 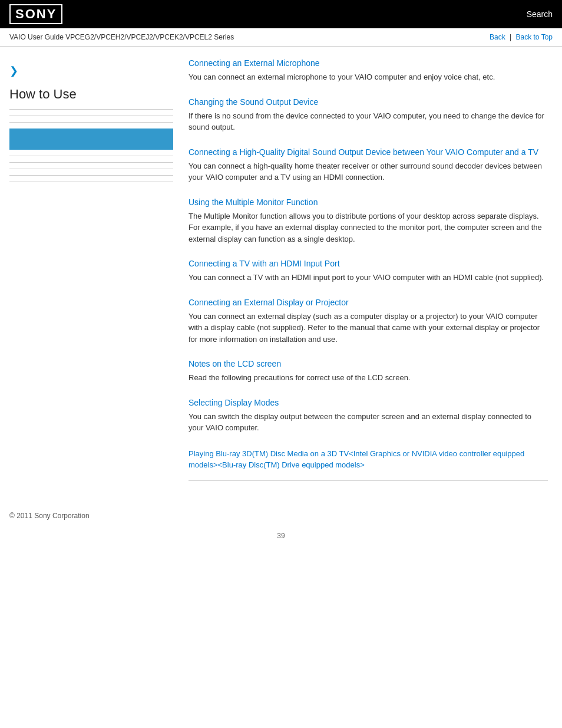 I want to click on section-title-sound-output: Changing the Sound Output Device, so click(x=368, y=102).